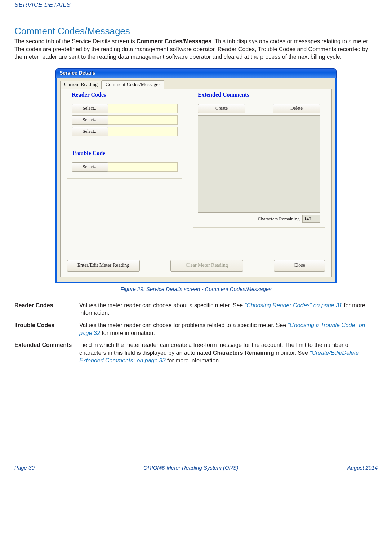 This screenshot has height=542, width=392. What do you see at coordinates (90, 109) in the screenshot?
I see `reader-code-select-1: Select...` at bounding box center [90, 109].